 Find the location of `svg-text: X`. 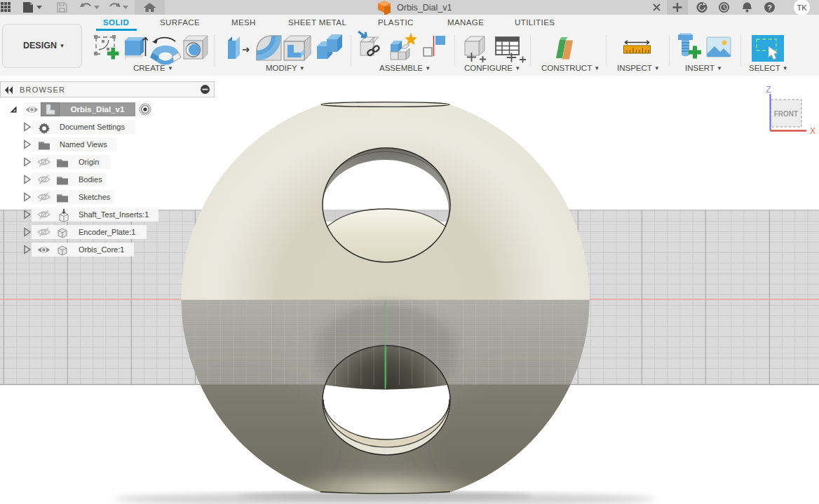

svg-text: X is located at coordinates (813, 131).